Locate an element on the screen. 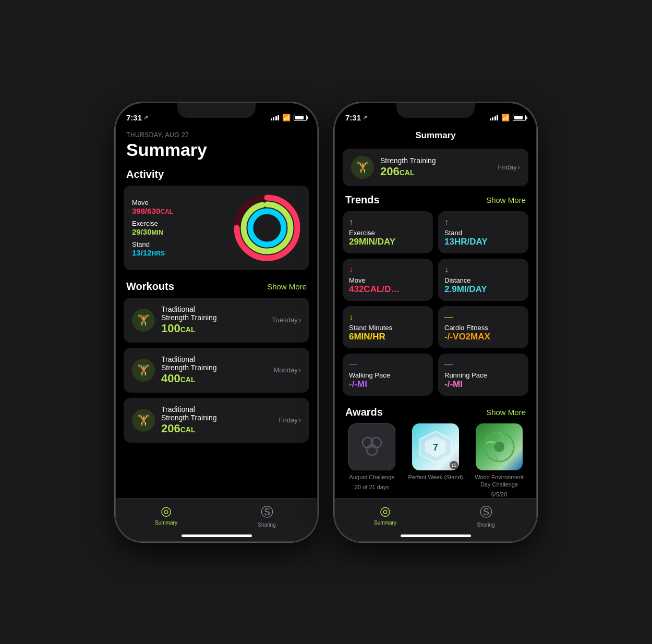 Image resolution: width=652 pixels, height=644 pixels. signal-bar-r1 is located at coordinates (490, 119).